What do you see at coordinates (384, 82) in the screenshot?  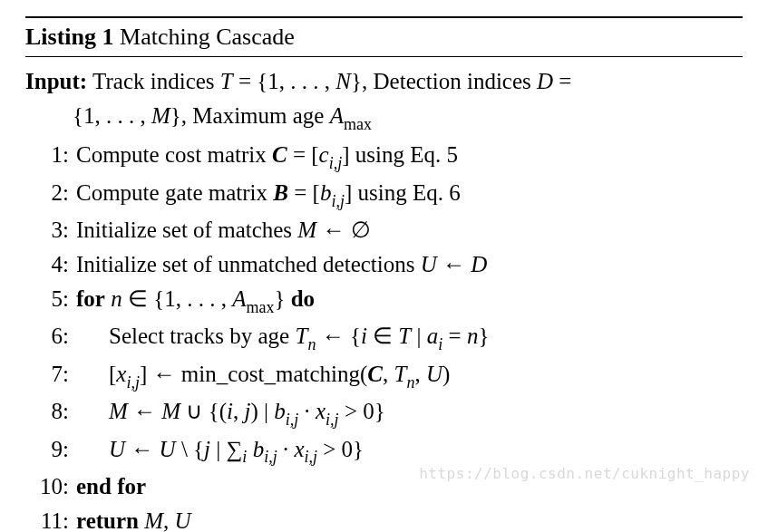 I see `input-block: Input: Track indices T = {1, . . . , N},…` at bounding box center [384, 82].